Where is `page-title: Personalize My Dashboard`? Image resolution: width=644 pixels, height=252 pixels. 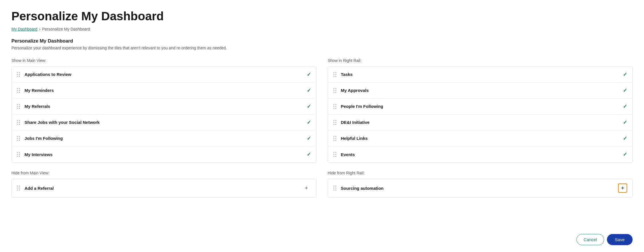
page-title: Personalize My Dashboard is located at coordinates (322, 16).